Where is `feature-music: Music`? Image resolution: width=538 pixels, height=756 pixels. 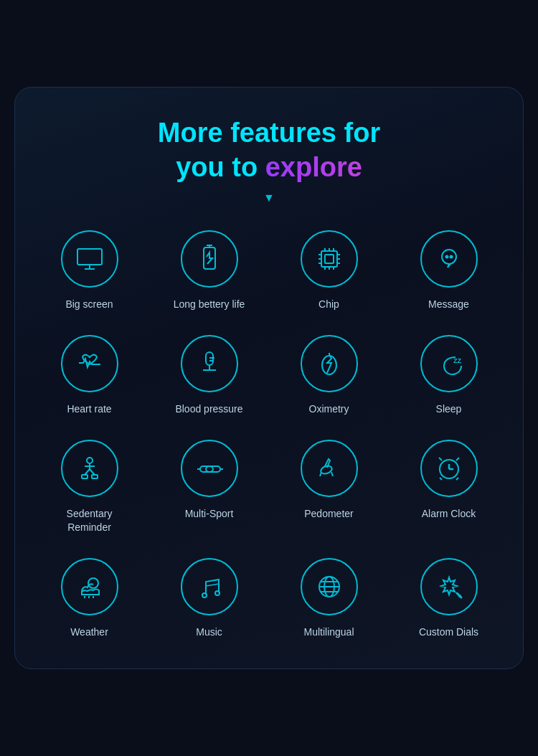 feature-music: Music is located at coordinates (209, 598).